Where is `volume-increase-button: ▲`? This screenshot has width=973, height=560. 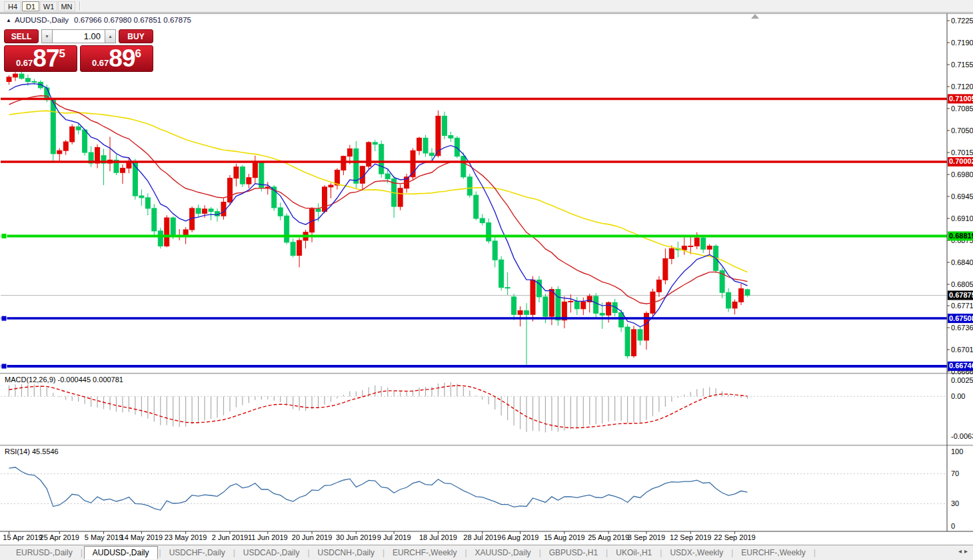
volume-increase-button: ▲ is located at coordinates (111, 36).